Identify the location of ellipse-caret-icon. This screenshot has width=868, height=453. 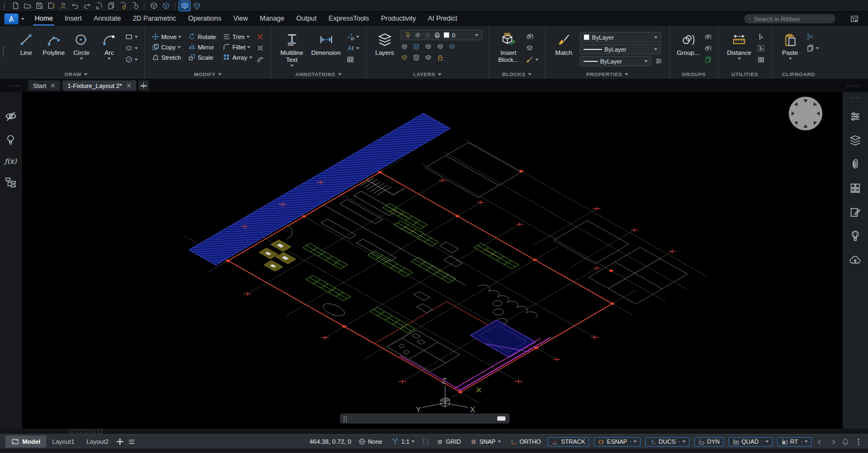
(136, 48).